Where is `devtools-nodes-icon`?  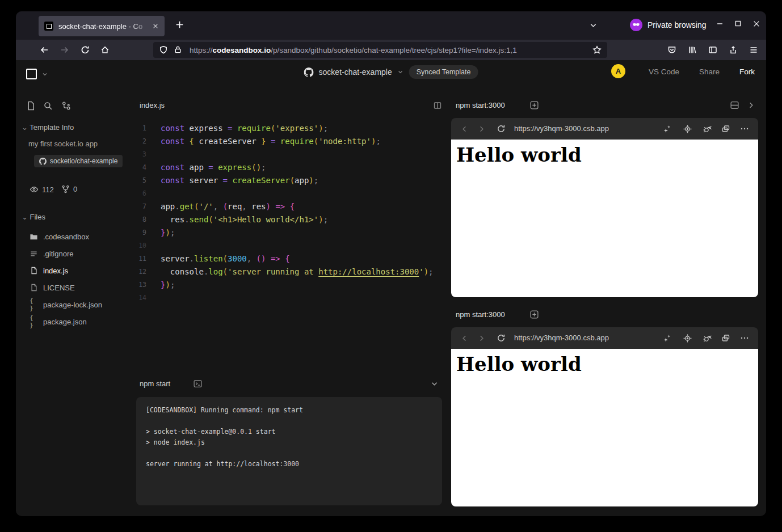
devtools-nodes-icon is located at coordinates (66, 105).